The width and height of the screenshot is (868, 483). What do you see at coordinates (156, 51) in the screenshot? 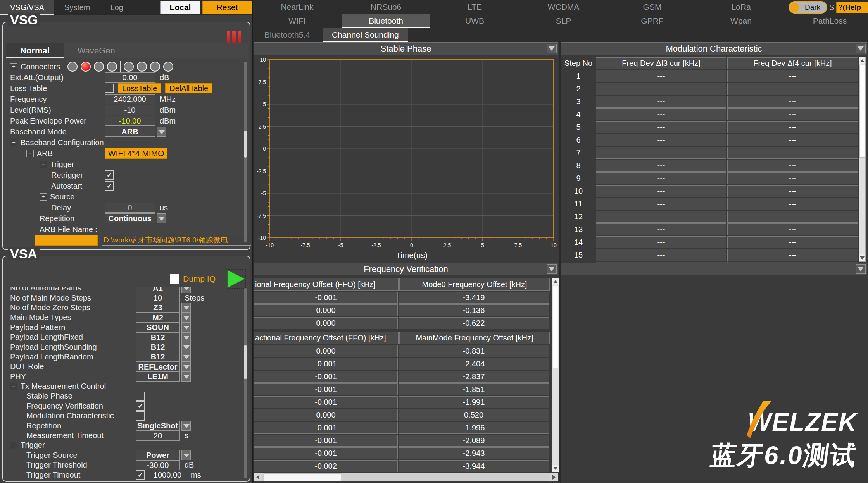
I see `tab-wavegen: WaveGen` at bounding box center [156, 51].